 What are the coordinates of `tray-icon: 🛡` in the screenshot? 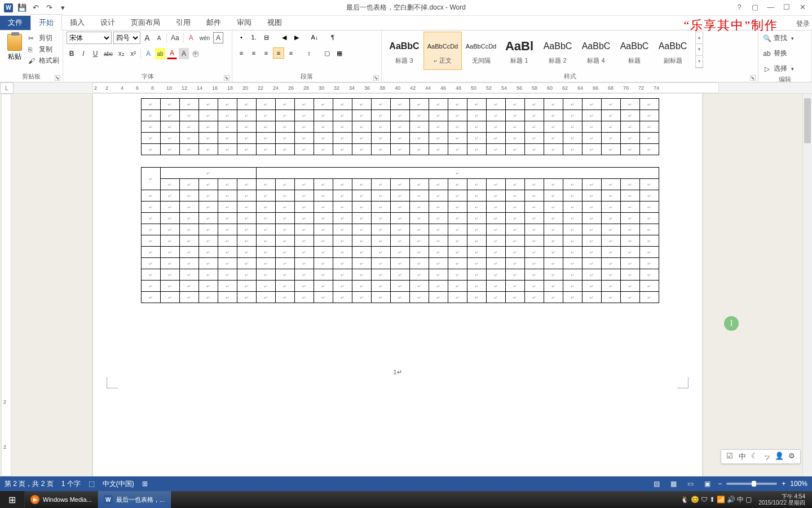 It's located at (704, 500).